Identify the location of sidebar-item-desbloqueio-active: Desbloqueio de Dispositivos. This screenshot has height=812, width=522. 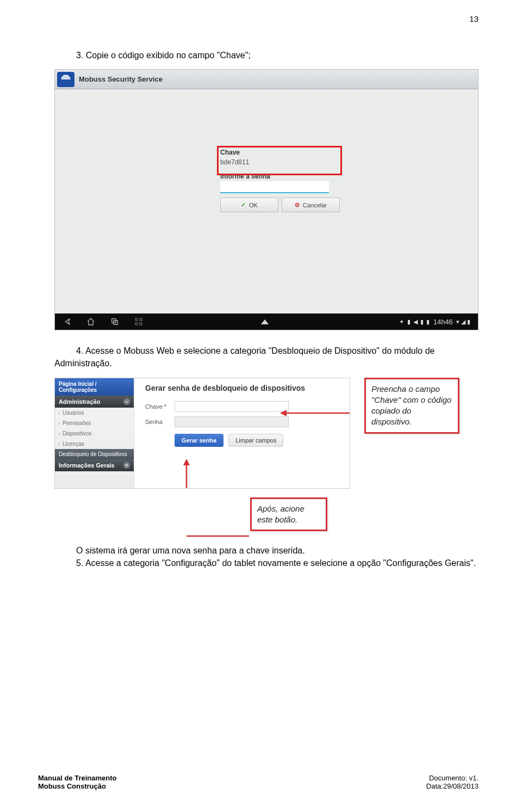
(95, 454).